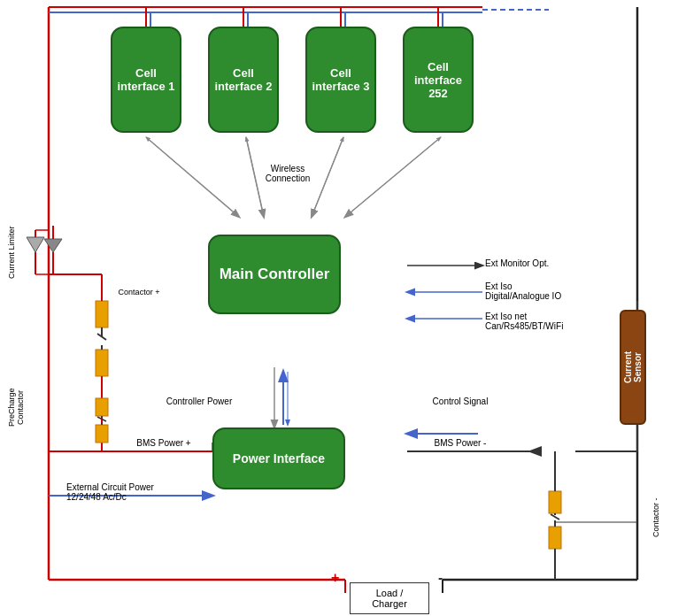 This screenshot has width=686, height=616. Describe the element at coordinates (341, 80) in the screenshot. I see `cell-interface-3: Cell interface 3` at that location.